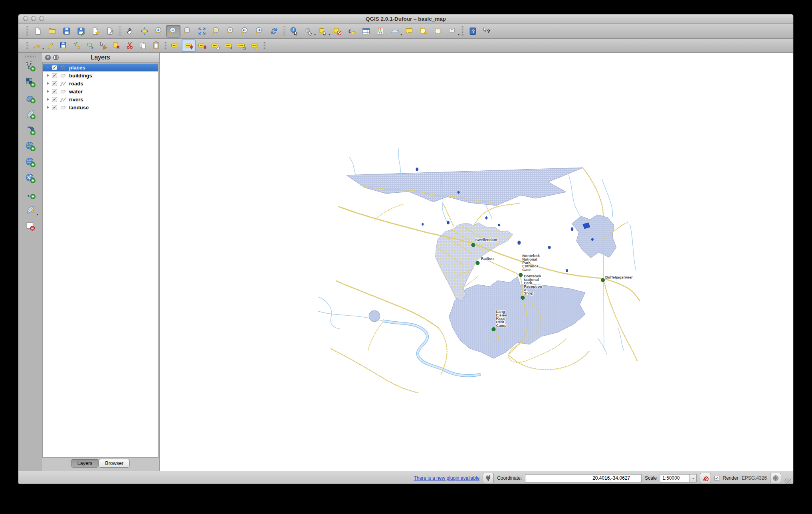 The image size is (812, 514). What do you see at coordinates (776, 478) in the screenshot?
I see `crs-status-button` at bounding box center [776, 478].